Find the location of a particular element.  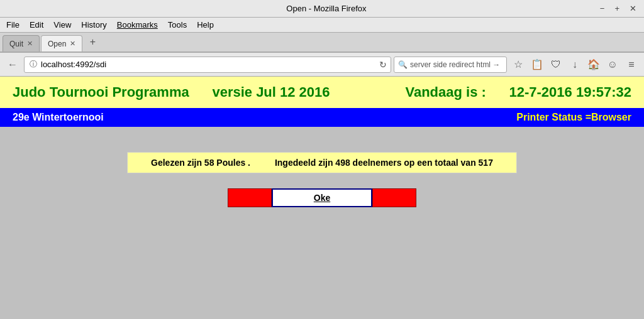

printer-status: Printer Status =Browser is located at coordinates (574, 117).